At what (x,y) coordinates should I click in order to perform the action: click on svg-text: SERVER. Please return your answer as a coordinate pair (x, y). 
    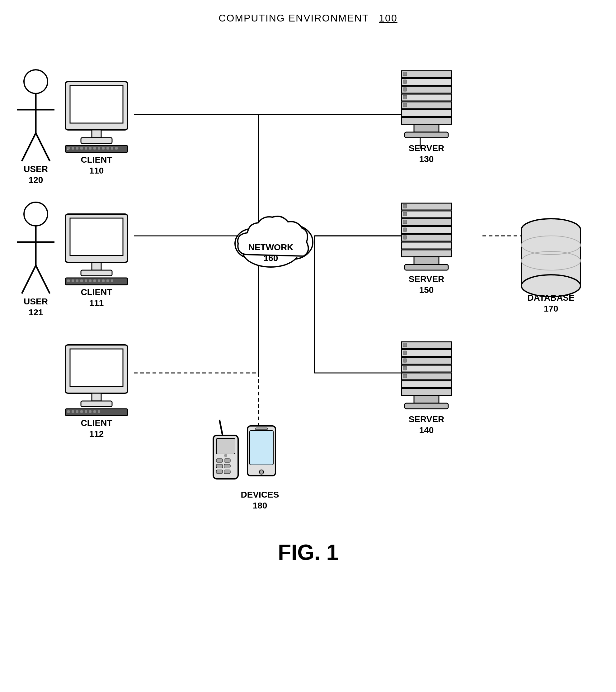
    Looking at the image, I should click on (426, 419).